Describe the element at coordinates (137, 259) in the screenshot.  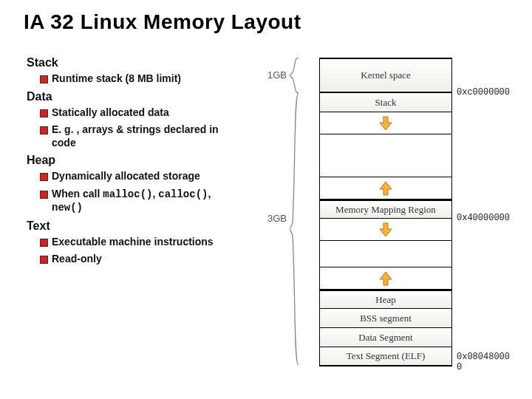
I see `text-item: Read-only` at that location.